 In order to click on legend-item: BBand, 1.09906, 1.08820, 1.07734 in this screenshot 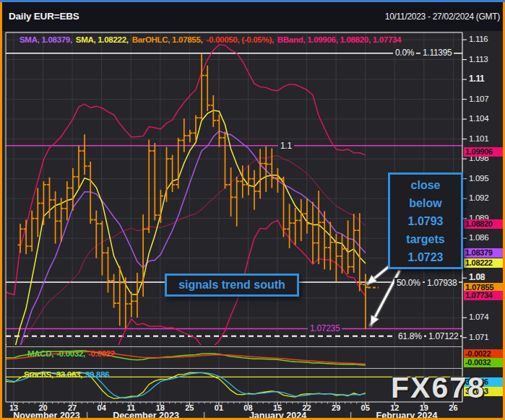, I will do `click(340, 40)`.